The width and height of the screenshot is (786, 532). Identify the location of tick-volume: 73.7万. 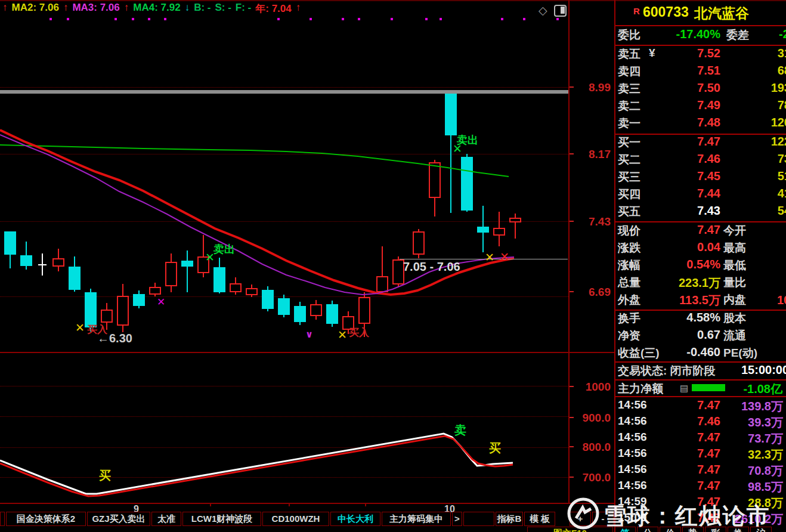
(747, 439).